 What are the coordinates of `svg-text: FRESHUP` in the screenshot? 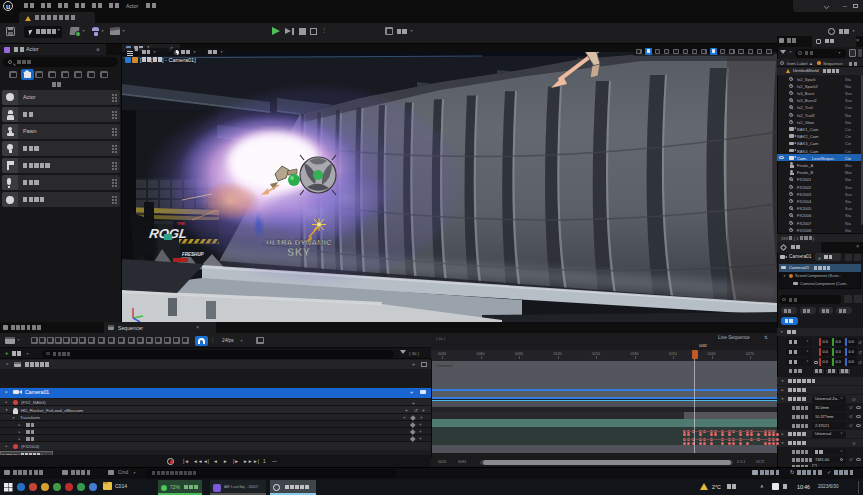 It's located at (194, 254).